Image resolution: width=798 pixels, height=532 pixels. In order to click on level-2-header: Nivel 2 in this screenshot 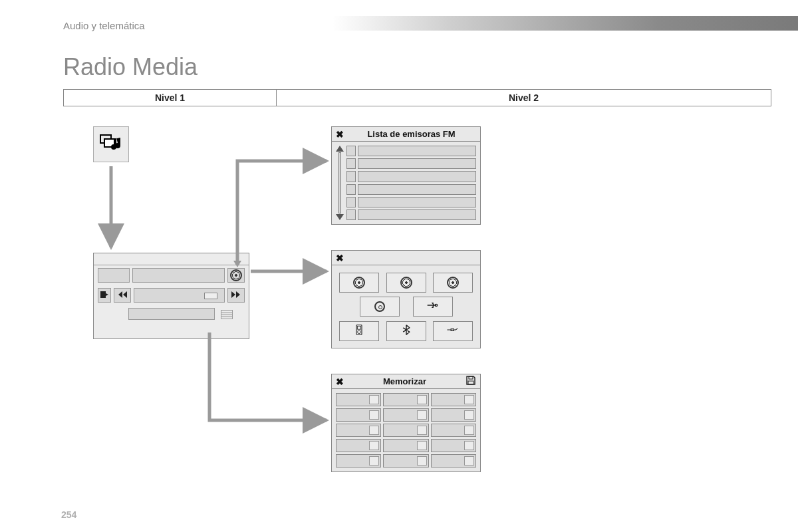, I will do `click(524, 98)`.